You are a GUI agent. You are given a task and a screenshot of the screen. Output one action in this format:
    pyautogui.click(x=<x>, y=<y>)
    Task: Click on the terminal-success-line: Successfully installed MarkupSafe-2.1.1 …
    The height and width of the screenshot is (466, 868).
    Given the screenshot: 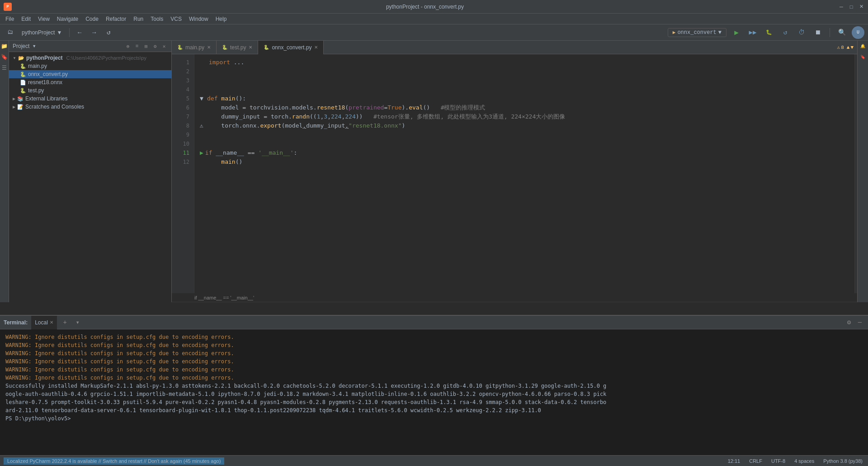 What is the action you would take?
    pyautogui.click(x=434, y=398)
    